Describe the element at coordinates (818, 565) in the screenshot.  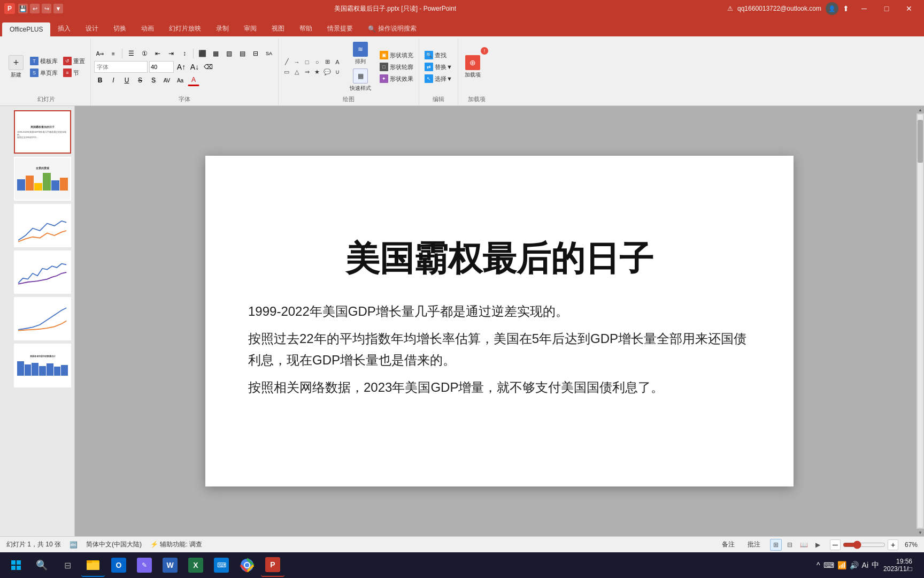
I see `tray-chevron: ^` at that location.